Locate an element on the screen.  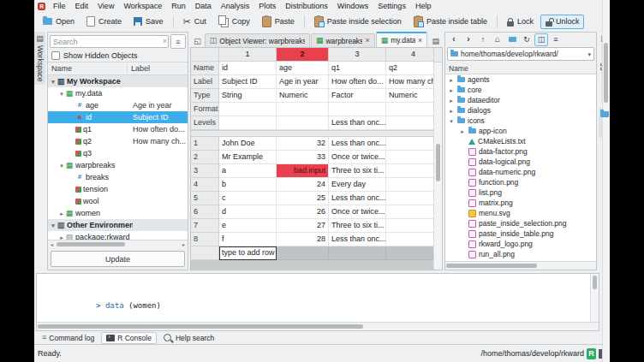
workspace-tree-row: age Age in year is located at coordinates (118, 105).